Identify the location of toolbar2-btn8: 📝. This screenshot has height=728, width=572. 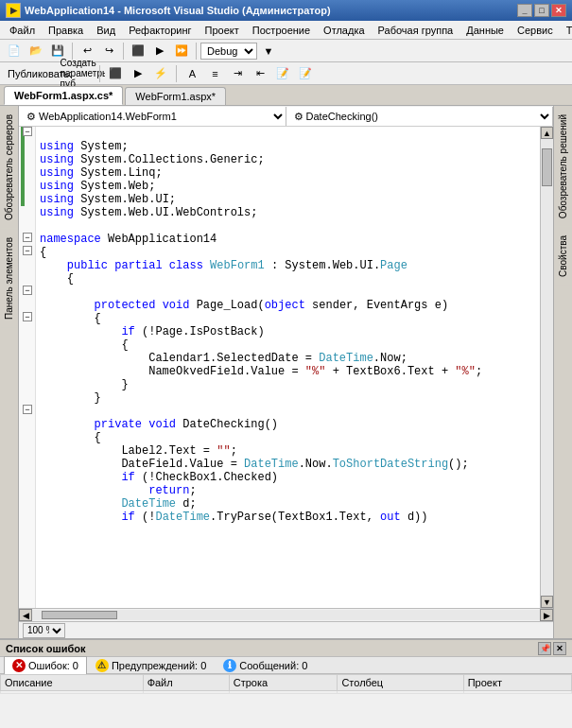
(283, 74).